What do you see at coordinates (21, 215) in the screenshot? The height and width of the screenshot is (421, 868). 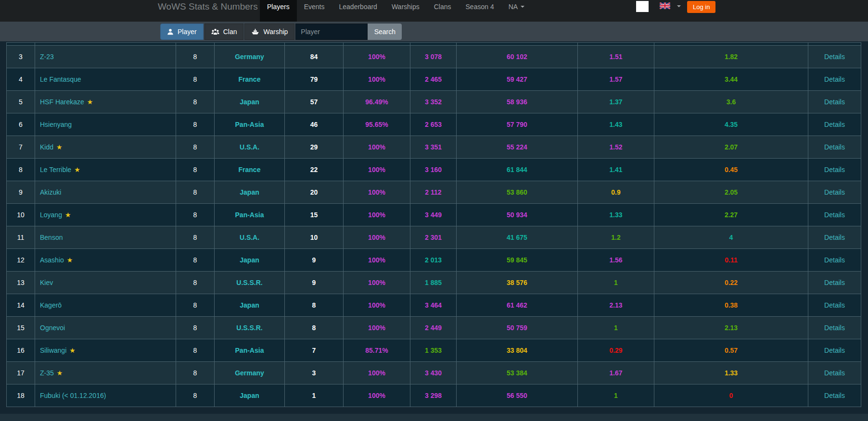 I see `rank-cell: 10` at bounding box center [21, 215].